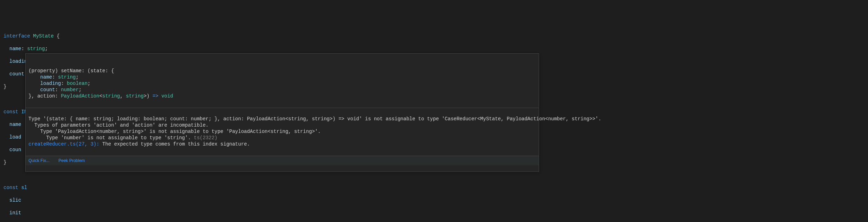 The image size is (868, 222). Describe the element at coordinates (111, 138) in the screenshot. I see `error-line: Type 'number' is not assignable to type …` at that location.